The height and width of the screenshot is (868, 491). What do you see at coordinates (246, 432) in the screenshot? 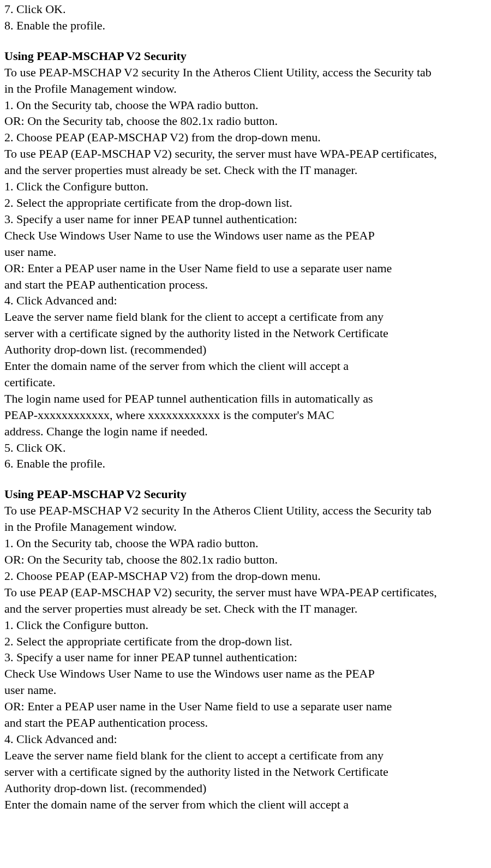
I see `body-line: address. Change the login name if needed…` at bounding box center [246, 432].